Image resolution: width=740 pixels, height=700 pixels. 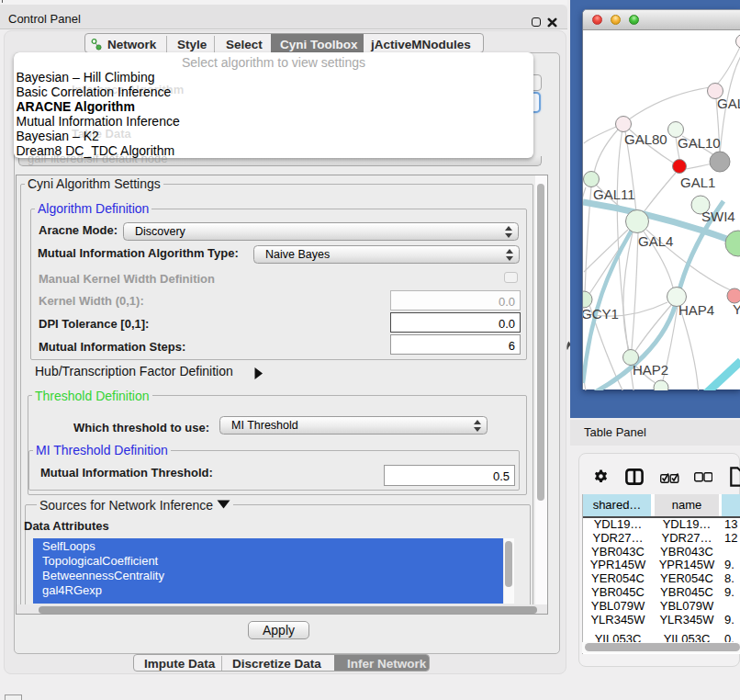 What do you see at coordinates (614, 195) in the screenshot?
I see `svg-text: GAL11` at bounding box center [614, 195].